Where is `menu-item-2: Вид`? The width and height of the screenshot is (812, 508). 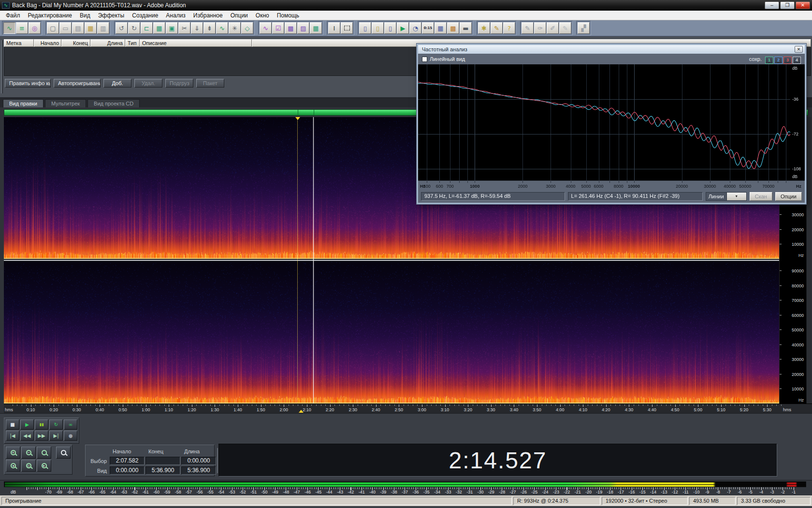
menu-item-2: Вид is located at coordinates (85, 15).